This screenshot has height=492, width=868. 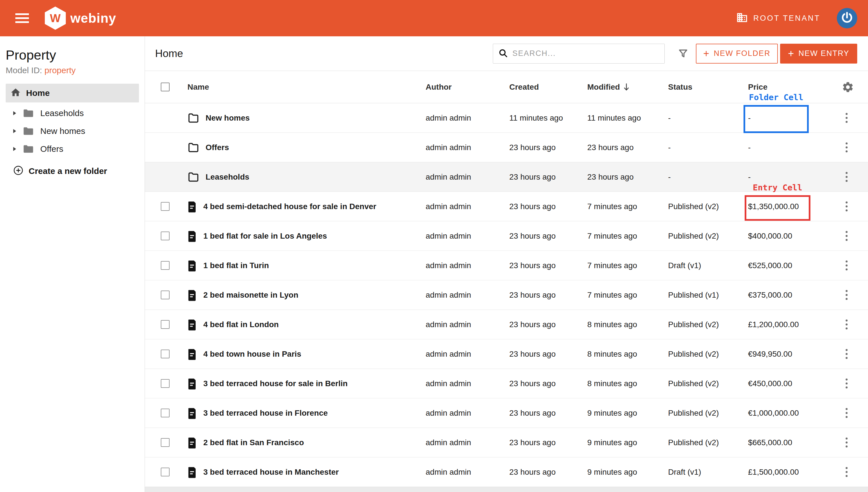 I want to click on modified-cell: 23 hours ago, so click(x=628, y=147).